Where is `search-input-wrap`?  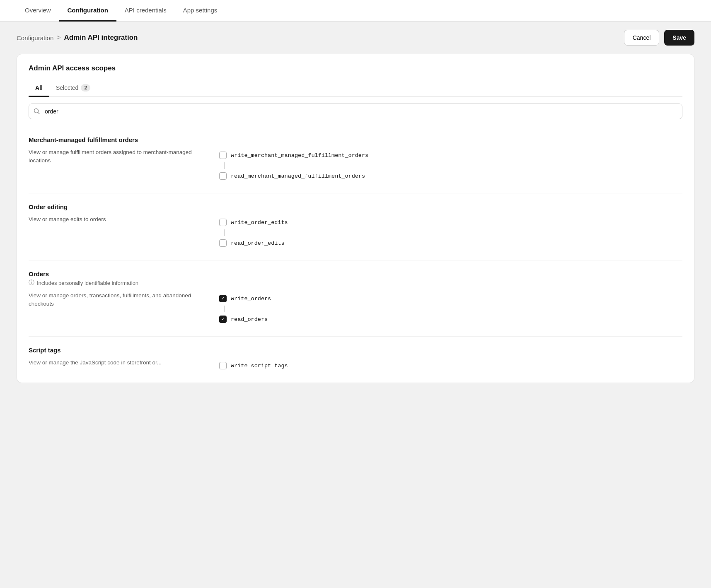
search-input-wrap is located at coordinates (356, 111).